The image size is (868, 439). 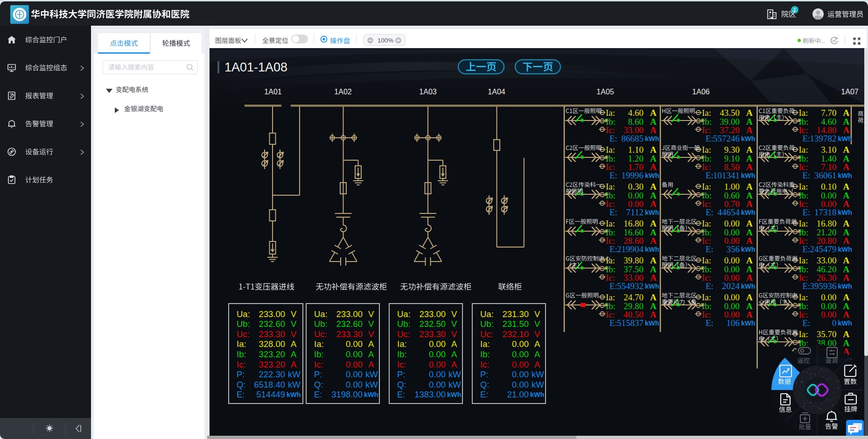 What do you see at coordinates (343, 92) in the screenshot?
I see `svg-text: 1A02` at bounding box center [343, 92].